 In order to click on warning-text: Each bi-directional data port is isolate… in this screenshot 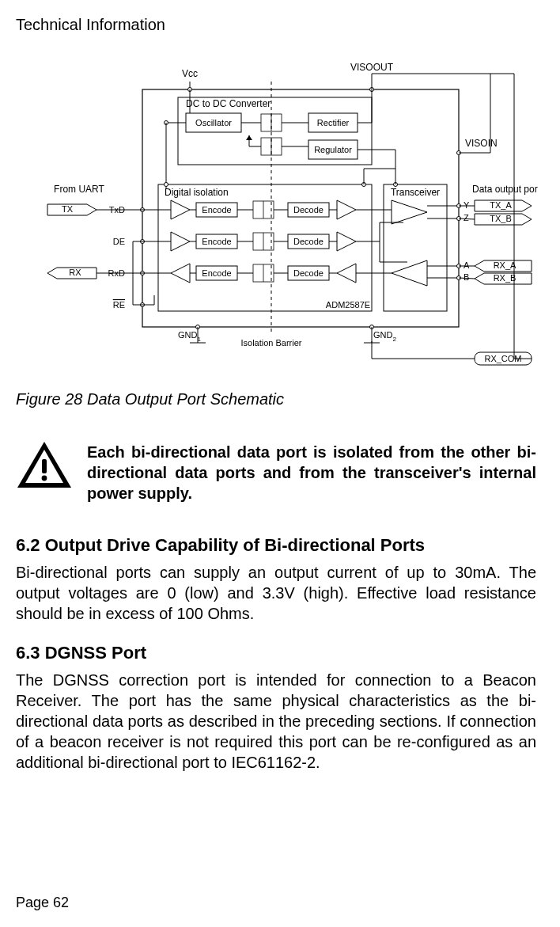, I will do `click(312, 472)`.